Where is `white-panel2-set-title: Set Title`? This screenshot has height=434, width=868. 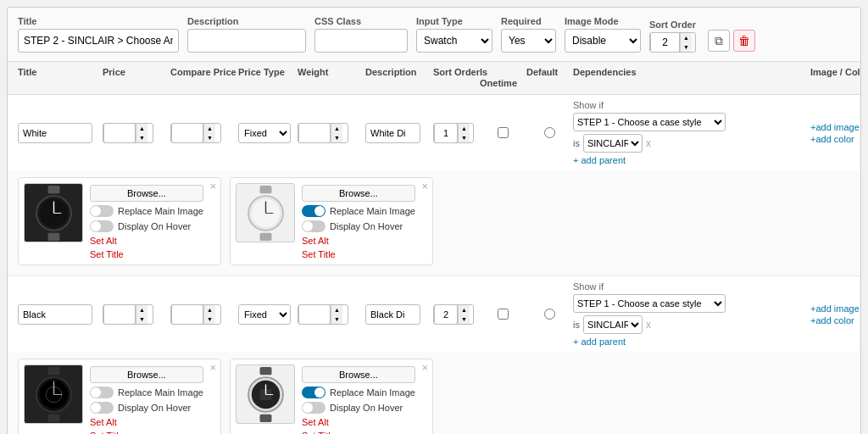
white-panel2-set-title: Set Title is located at coordinates (359, 254).